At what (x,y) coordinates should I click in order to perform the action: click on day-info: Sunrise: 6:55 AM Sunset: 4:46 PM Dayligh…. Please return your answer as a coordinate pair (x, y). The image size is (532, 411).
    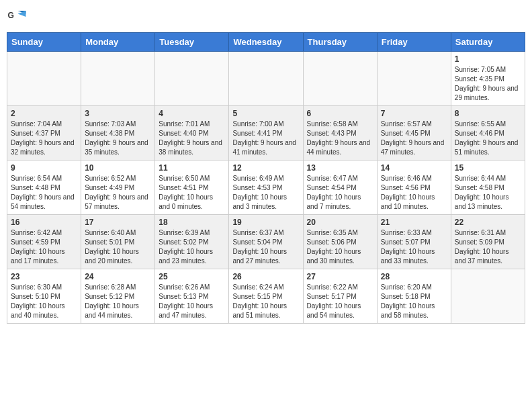
    Looking at the image, I should click on (488, 138).